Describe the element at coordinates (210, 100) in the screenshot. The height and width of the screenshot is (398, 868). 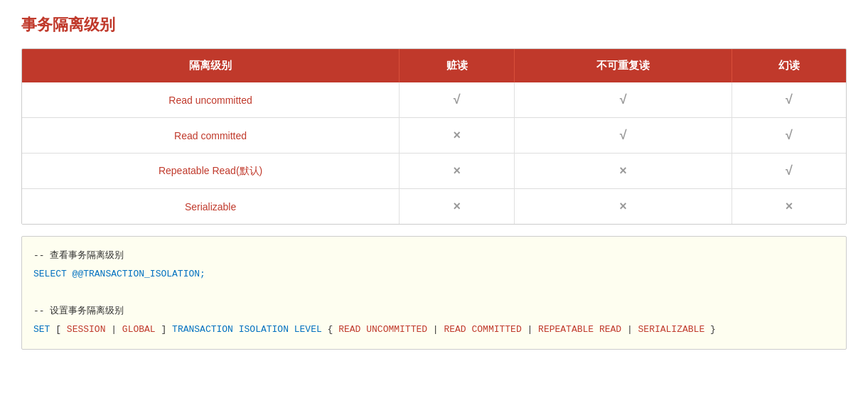
I see `level-name: Read uncommitted` at that location.